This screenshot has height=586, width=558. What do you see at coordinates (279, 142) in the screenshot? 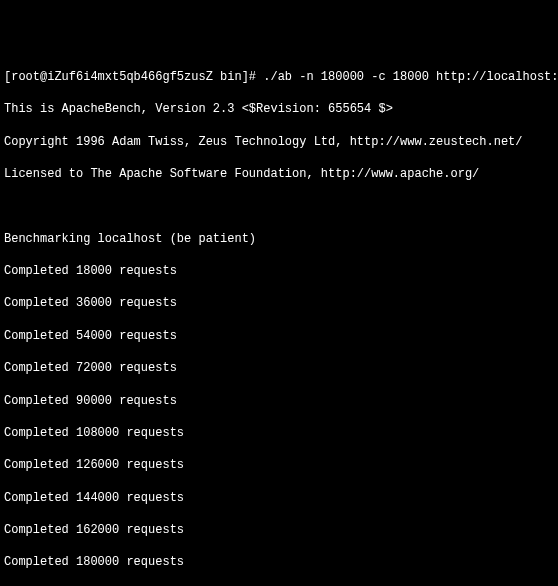
I see `ab-header-line: Copyright 1996 Adam Twiss, Zeus Technolo…` at bounding box center [279, 142].